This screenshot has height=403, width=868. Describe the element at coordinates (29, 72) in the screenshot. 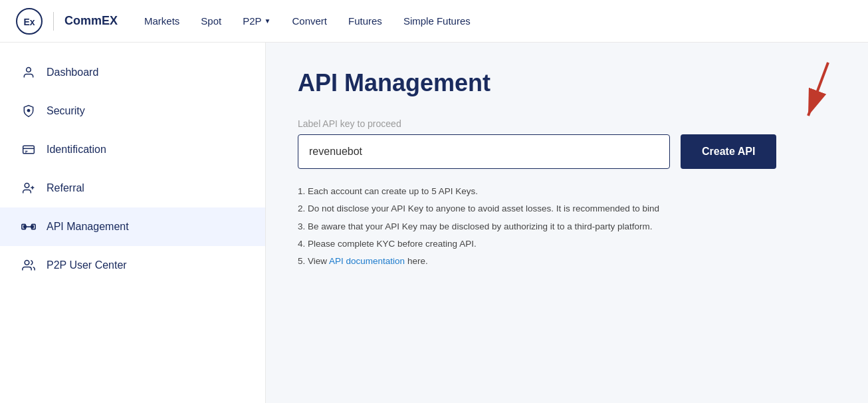

I see `user-icon` at that location.